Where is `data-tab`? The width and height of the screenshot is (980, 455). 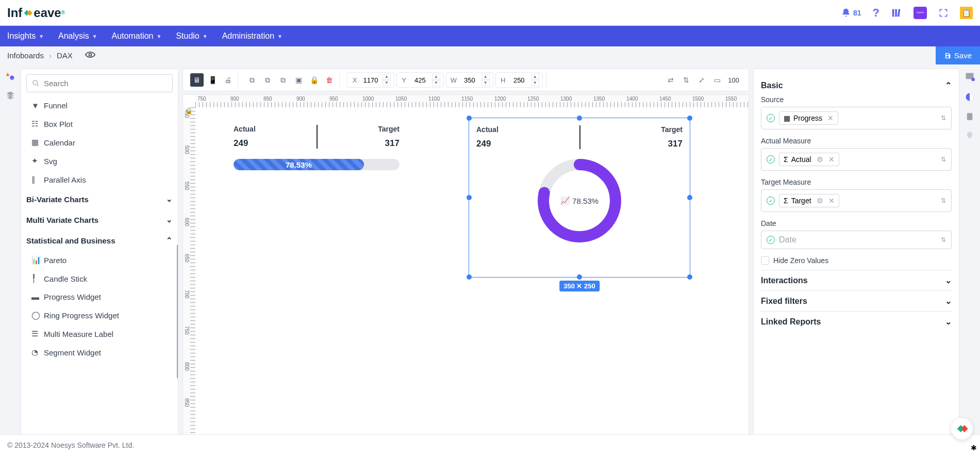 data-tab is located at coordinates (970, 118).